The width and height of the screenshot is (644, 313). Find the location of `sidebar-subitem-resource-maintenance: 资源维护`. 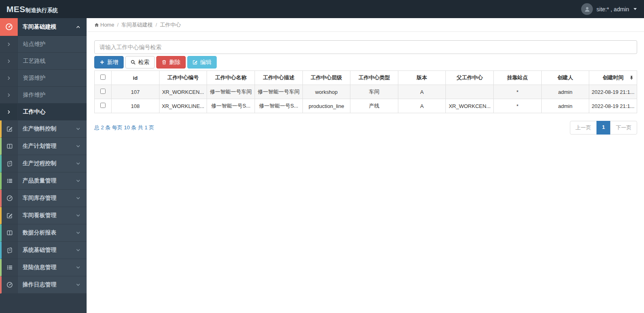

sidebar-subitem-resource-maintenance: 资源维护 is located at coordinates (43, 78).